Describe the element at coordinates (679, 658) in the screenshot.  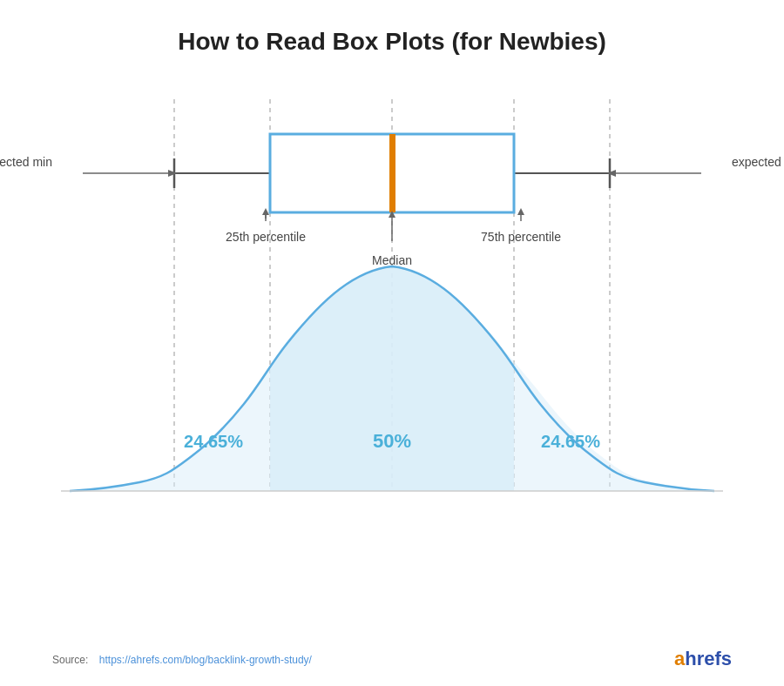
I see `logo-a: a` at that location.